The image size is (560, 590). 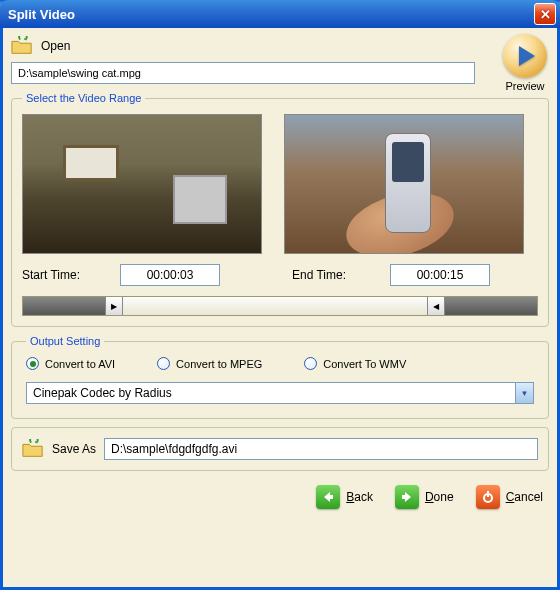 I want to click on radio-wmv-label: Convert To WMV, so click(x=364, y=364).